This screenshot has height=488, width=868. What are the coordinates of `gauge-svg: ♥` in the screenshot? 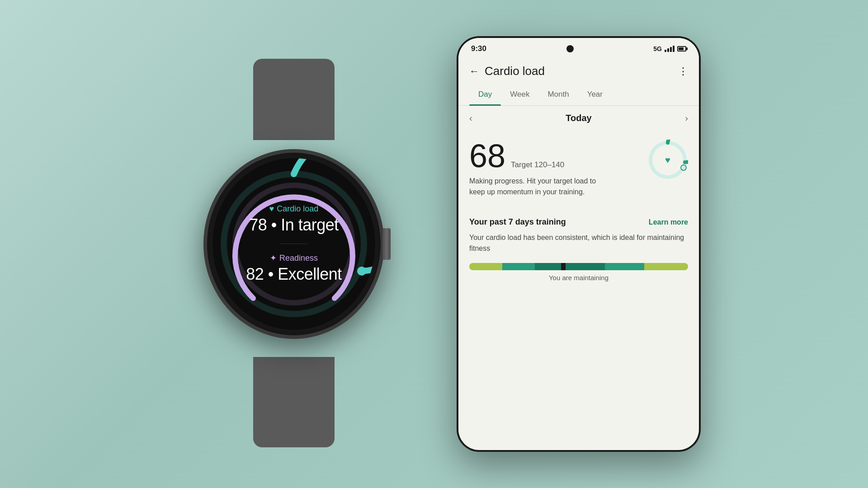 It's located at (668, 160).